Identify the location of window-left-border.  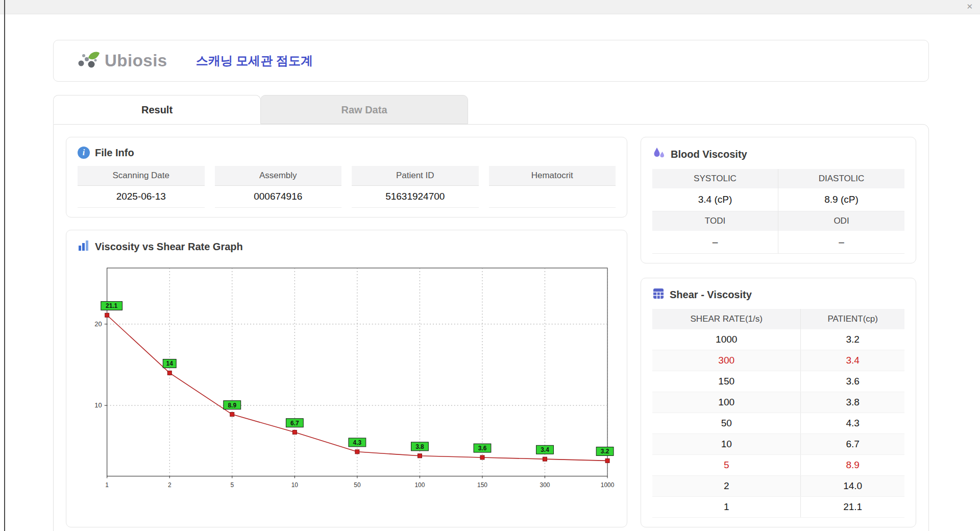
(5, 266).